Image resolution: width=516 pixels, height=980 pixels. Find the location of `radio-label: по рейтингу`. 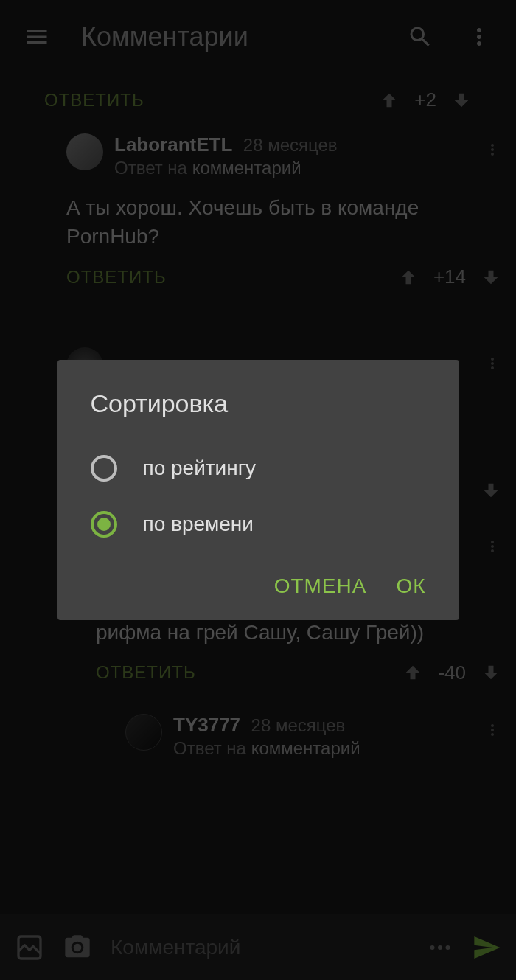

radio-label: по рейтингу is located at coordinates (199, 468).